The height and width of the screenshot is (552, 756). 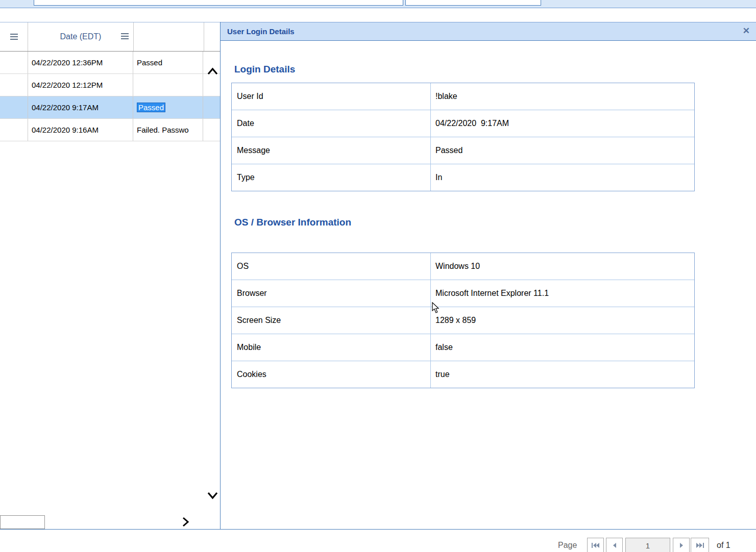 I want to click on grid-header-menu-cell, so click(x=14, y=37).